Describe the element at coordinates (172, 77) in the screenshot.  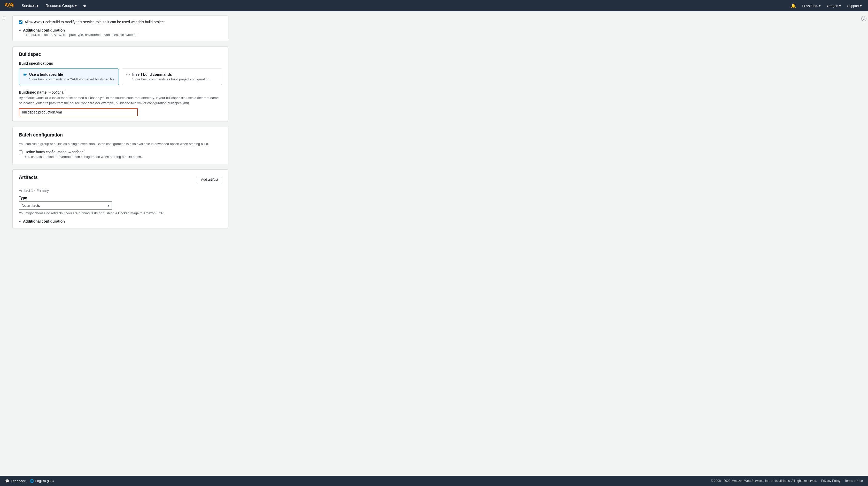
I see `insert-build-commands-option: Insert build commands Store build comman…` at that location.